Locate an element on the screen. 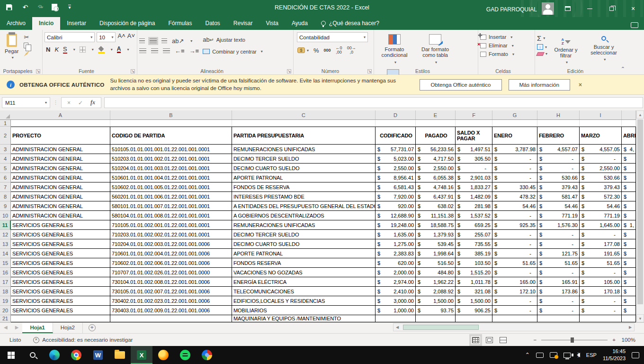 Image resolution: width=644 pixels, height=364 pixels. more-info-button: Más información is located at coordinates (539, 85).